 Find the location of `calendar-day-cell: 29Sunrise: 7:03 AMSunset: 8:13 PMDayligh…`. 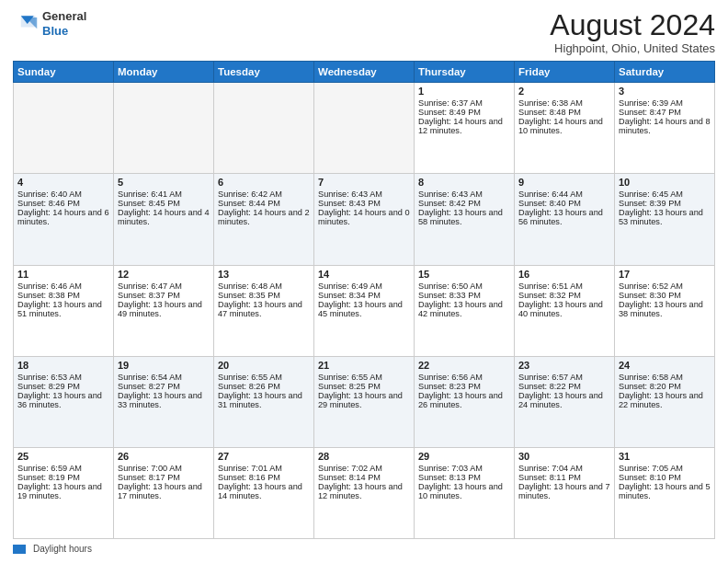

calendar-day-cell: 29Sunrise: 7:03 AMSunset: 8:13 PMDayligh… is located at coordinates (465, 493).